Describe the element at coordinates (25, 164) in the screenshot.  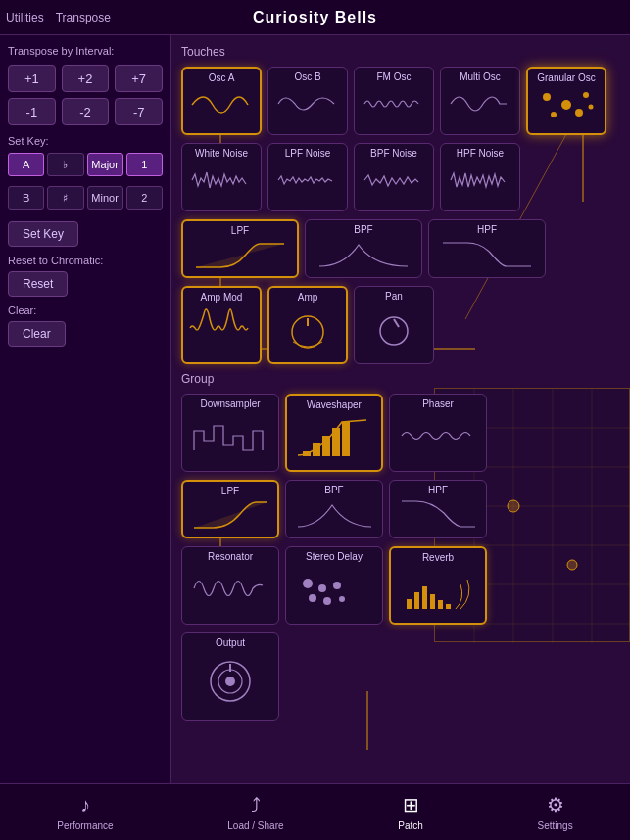
I see `key-a: A` at that location.